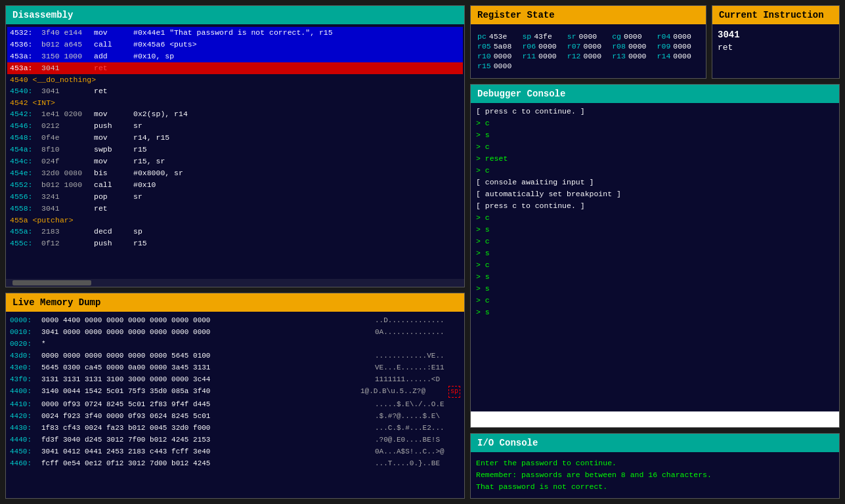  What do you see at coordinates (235, 15) in the screenshot?
I see `disassembly-header: Disassembly` at bounding box center [235, 15].